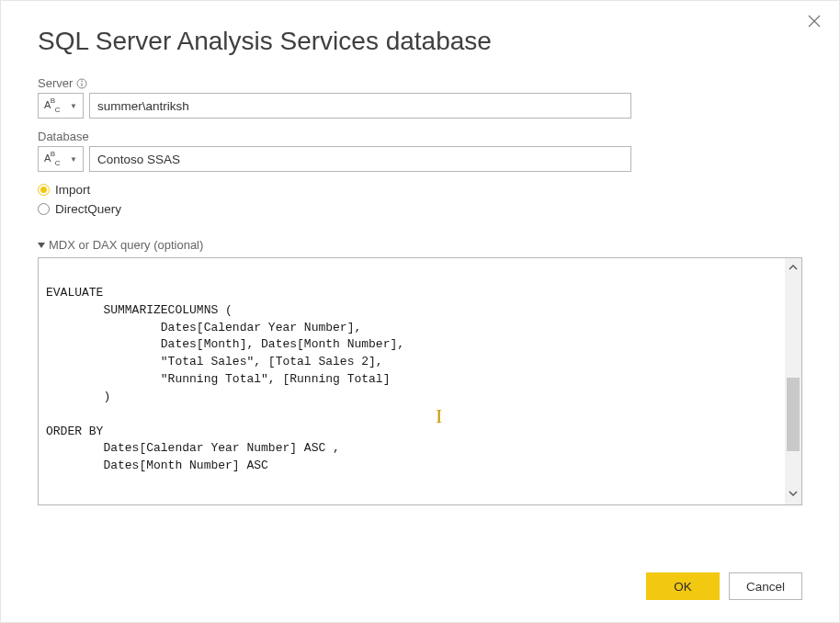 Image resolution: width=840 pixels, height=623 pixels. What do you see at coordinates (793, 381) in the screenshot?
I see `vertical-scrollbar` at bounding box center [793, 381].